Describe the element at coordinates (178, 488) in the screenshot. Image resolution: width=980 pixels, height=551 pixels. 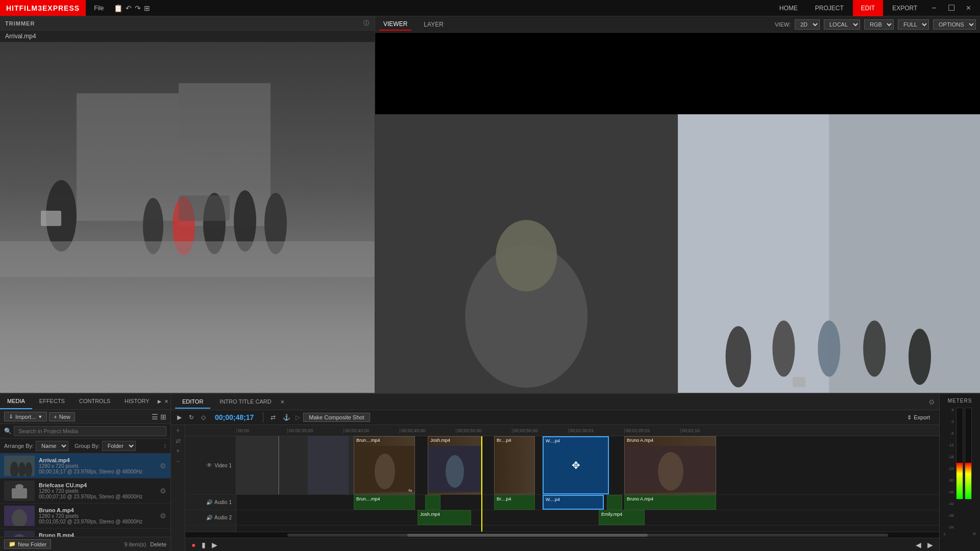
I see `left-timeline-tools: + ⇄ + −` at that location.